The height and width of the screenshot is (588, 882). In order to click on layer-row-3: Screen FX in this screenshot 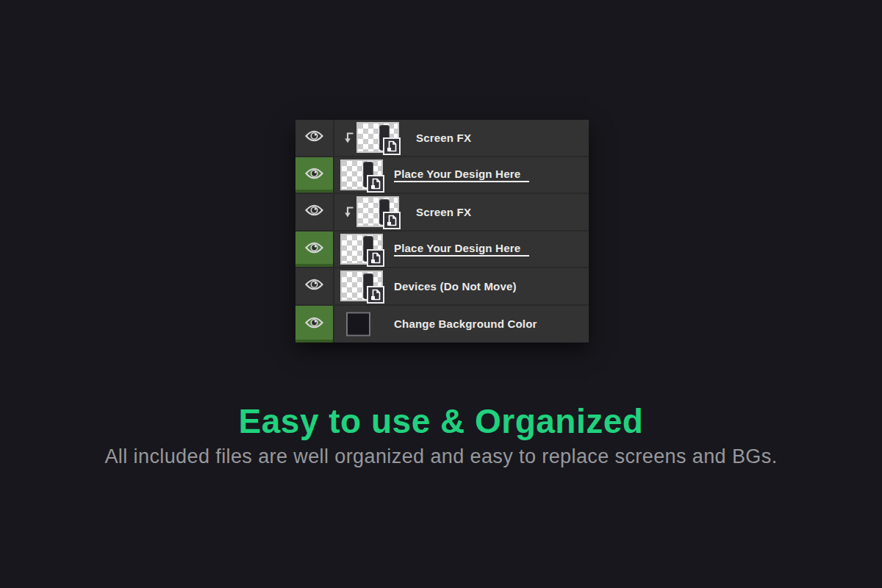, I will do `click(442, 213)`.